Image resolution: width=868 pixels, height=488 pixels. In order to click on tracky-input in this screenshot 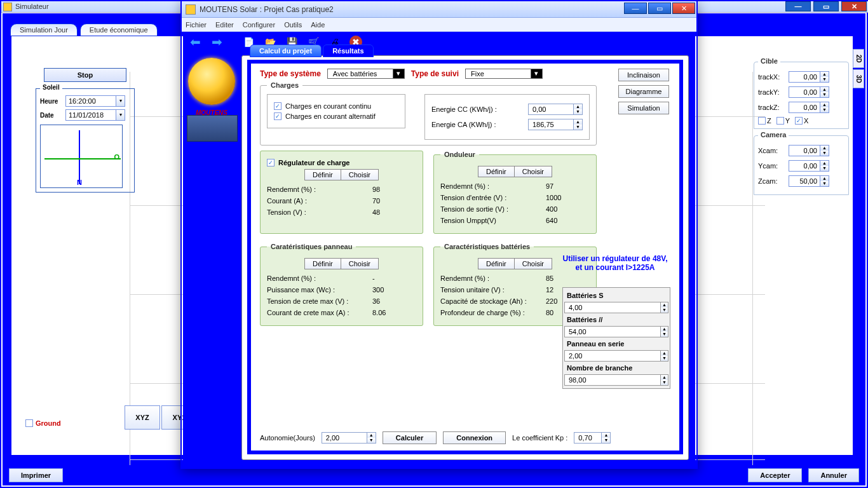, I will do `click(804, 92)`.